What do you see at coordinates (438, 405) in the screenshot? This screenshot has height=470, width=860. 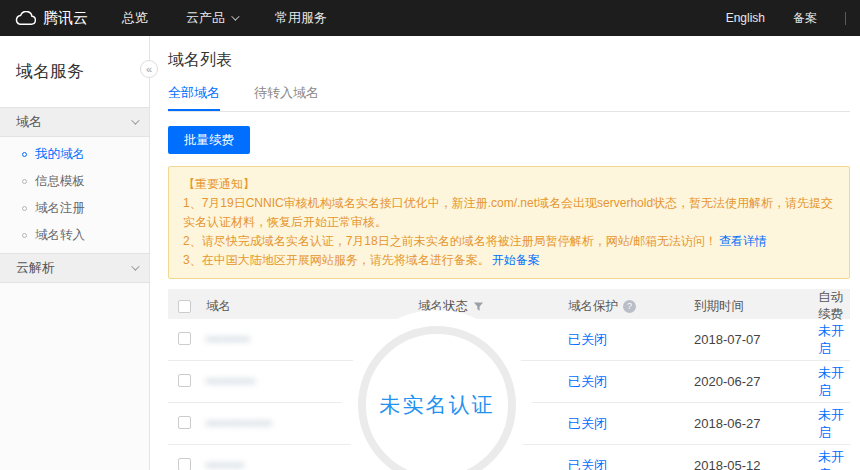 I see `watermark-label: 未实名认证` at bounding box center [438, 405].